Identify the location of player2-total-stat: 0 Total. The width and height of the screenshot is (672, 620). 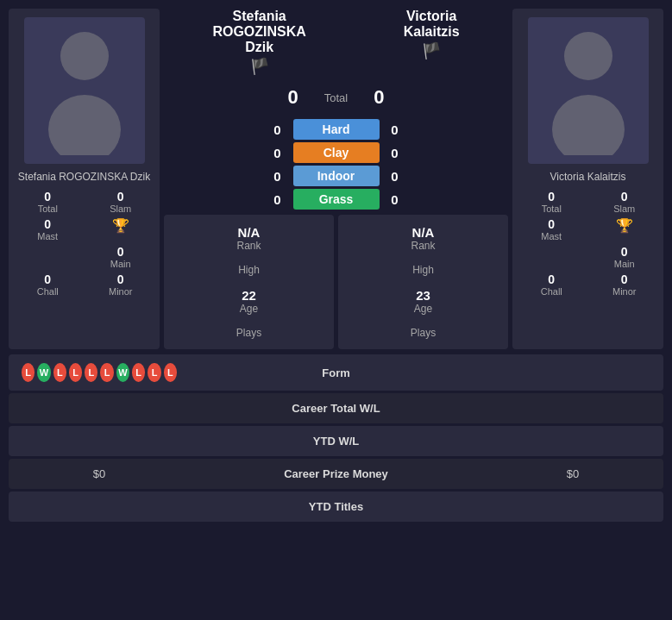
(552, 202).